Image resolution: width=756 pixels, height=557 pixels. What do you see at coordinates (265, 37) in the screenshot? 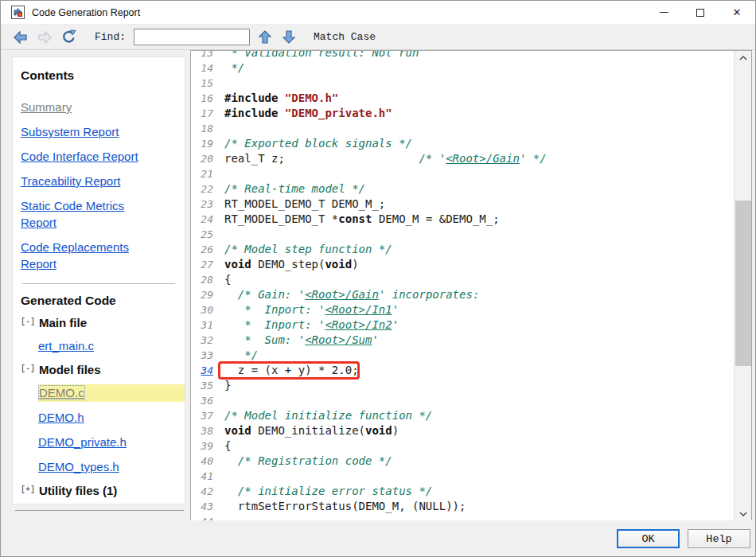
I see `find-previous-button` at bounding box center [265, 37].